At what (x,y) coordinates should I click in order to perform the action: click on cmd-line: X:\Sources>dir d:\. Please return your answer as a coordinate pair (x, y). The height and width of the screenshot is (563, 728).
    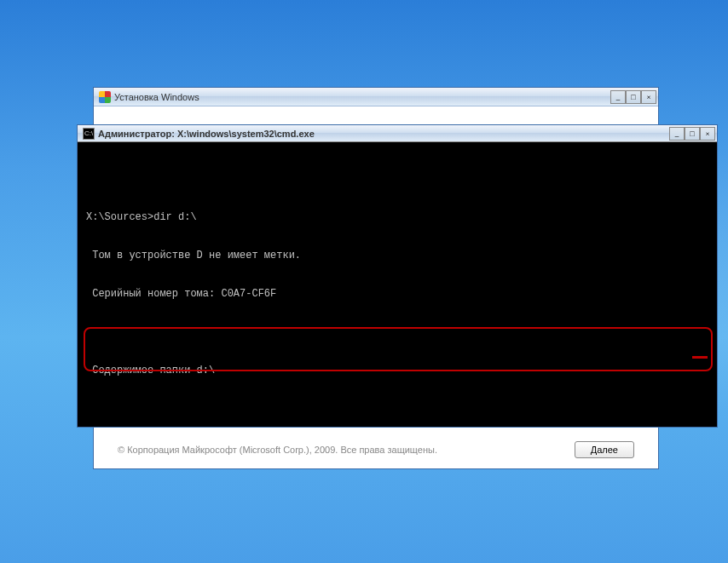
    Looking at the image, I should click on (397, 218).